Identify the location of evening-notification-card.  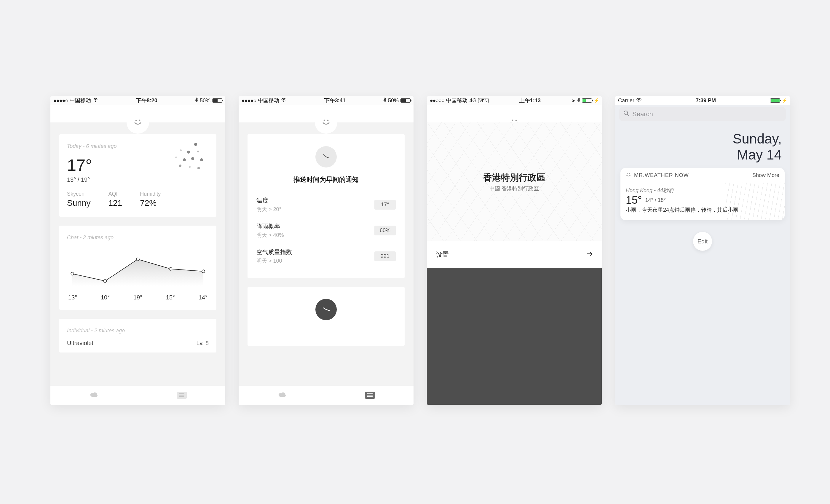
(326, 316).